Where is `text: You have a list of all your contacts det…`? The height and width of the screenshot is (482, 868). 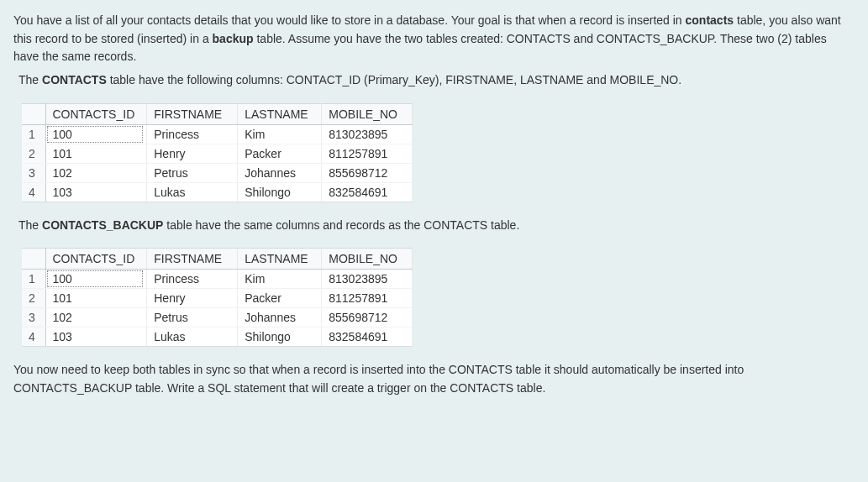
text: You have a list of all your contacts det… is located at coordinates (350, 20).